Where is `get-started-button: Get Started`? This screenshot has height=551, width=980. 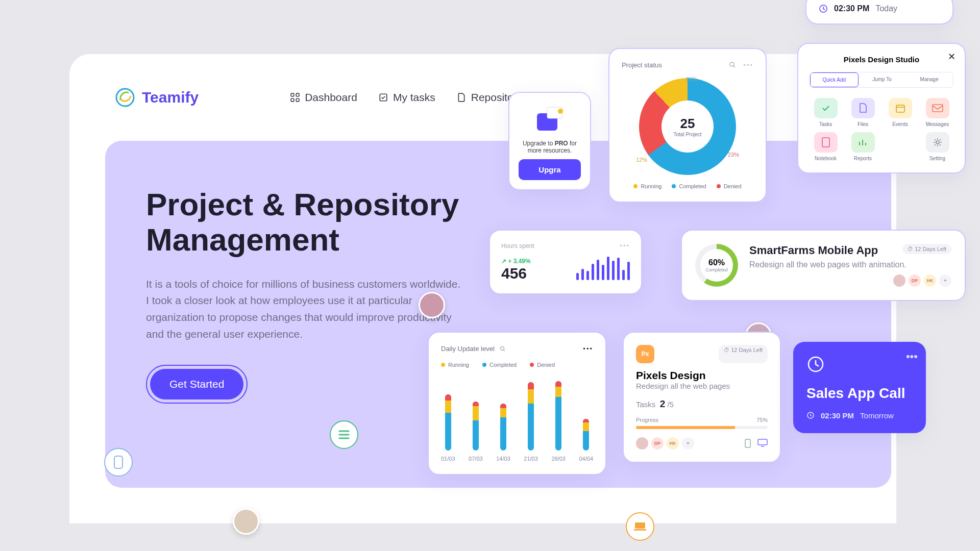 get-started-button: Get Started is located at coordinates (197, 384).